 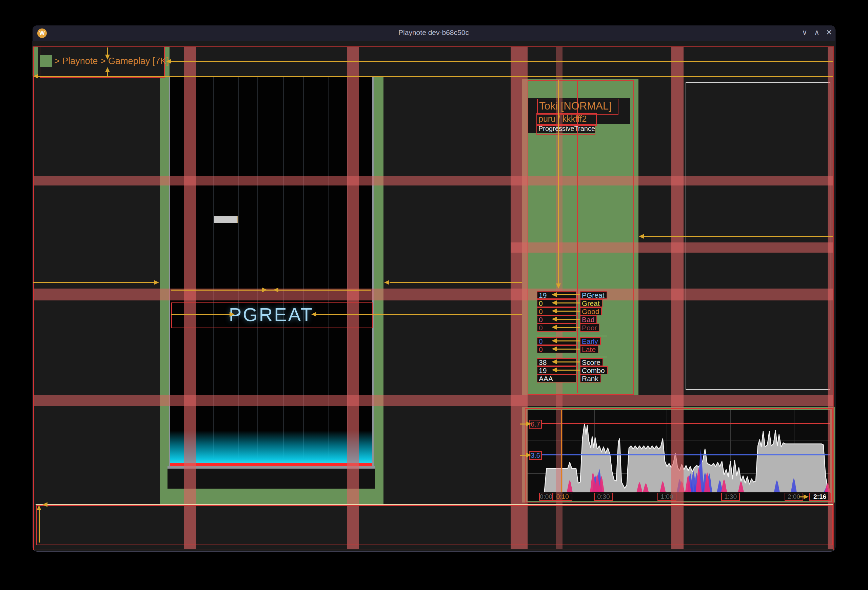 I want to click on stat-label: Late, so click(x=589, y=349).